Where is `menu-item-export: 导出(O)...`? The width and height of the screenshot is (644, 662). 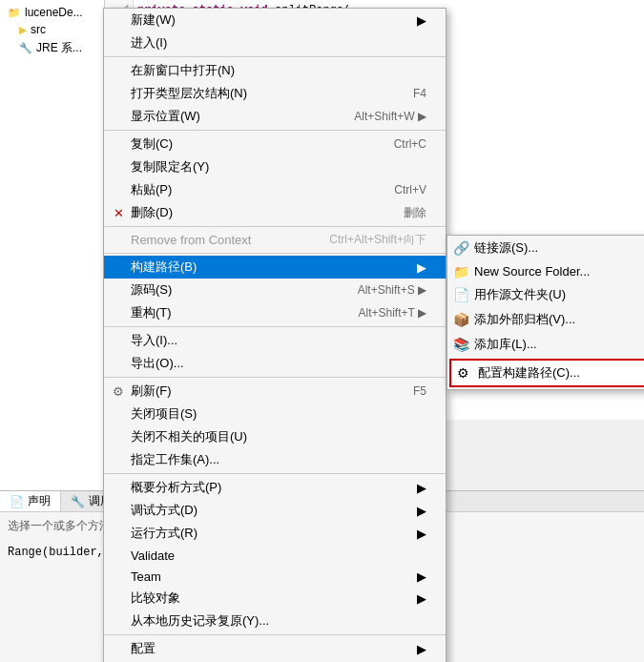 menu-item-export: 导出(O)... is located at coordinates (275, 363).